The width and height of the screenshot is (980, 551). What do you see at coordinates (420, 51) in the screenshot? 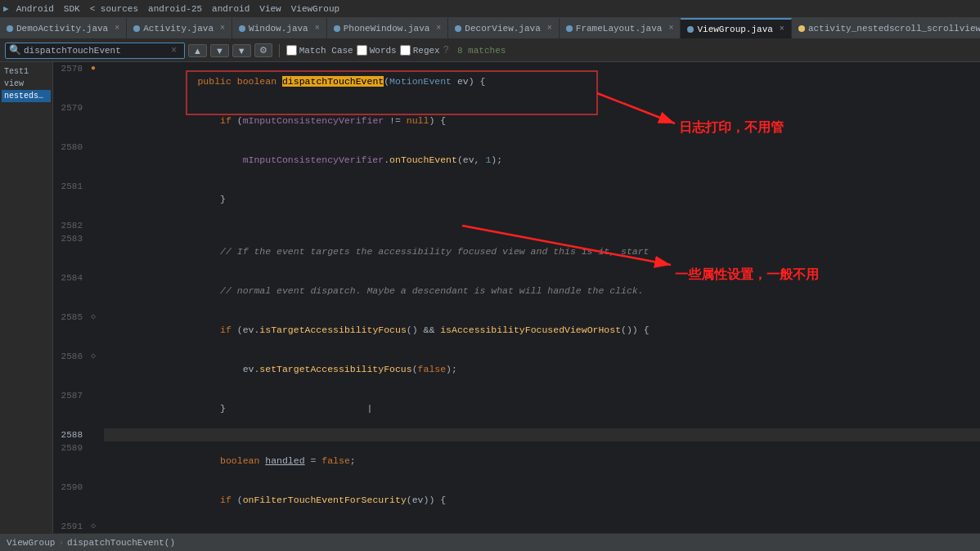
I see `regex-option: Regex` at bounding box center [420, 51].